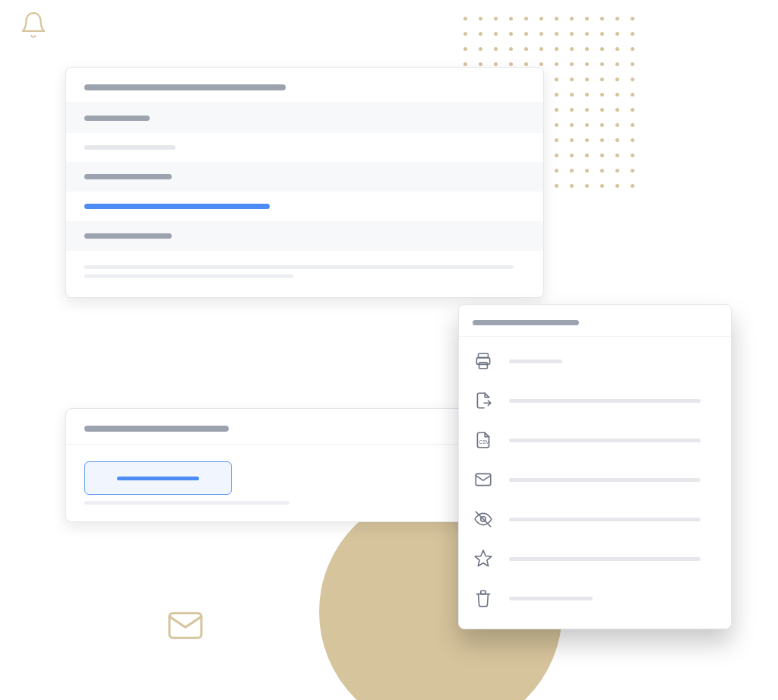  I want to click on mail-icon, so click(185, 626).